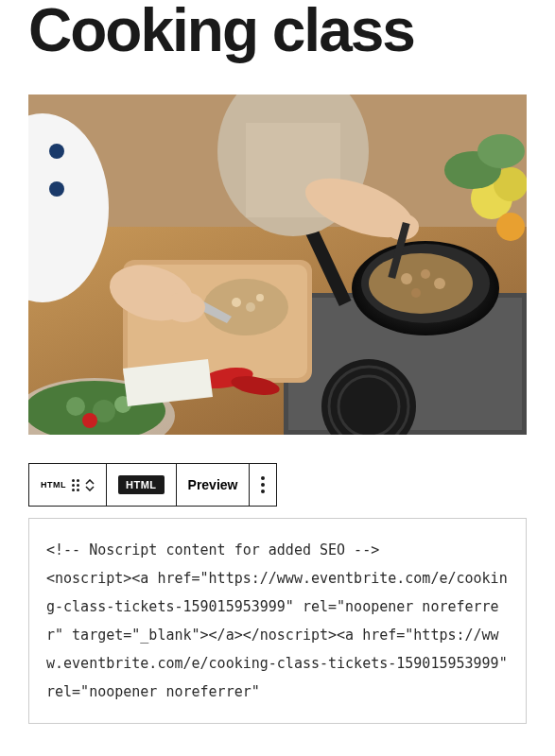 The width and height of the screenshot is (555, 756). Describe the element at coordinates (53, 485) in the screenshot. I see `html-small-label: HTML` at that location.